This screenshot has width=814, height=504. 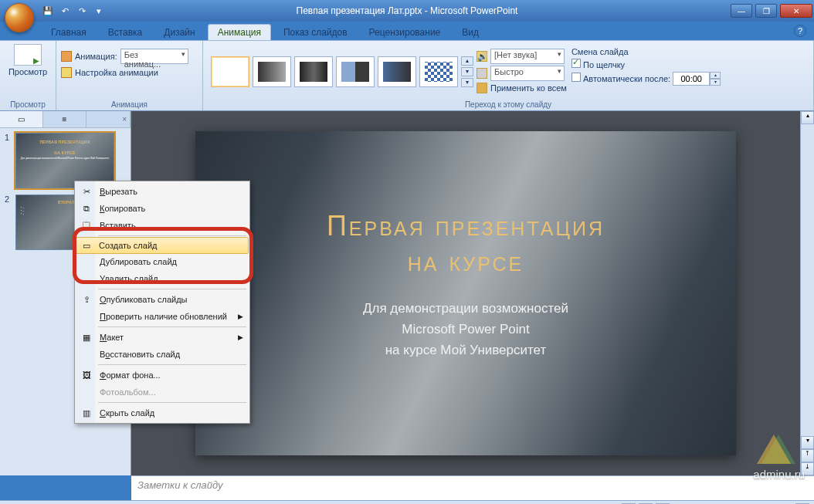 I want to click on thumb-1-title: ПЕРВАЯ ПРЕЗЕНТАЦИЯ, so click(x=65, y=139).